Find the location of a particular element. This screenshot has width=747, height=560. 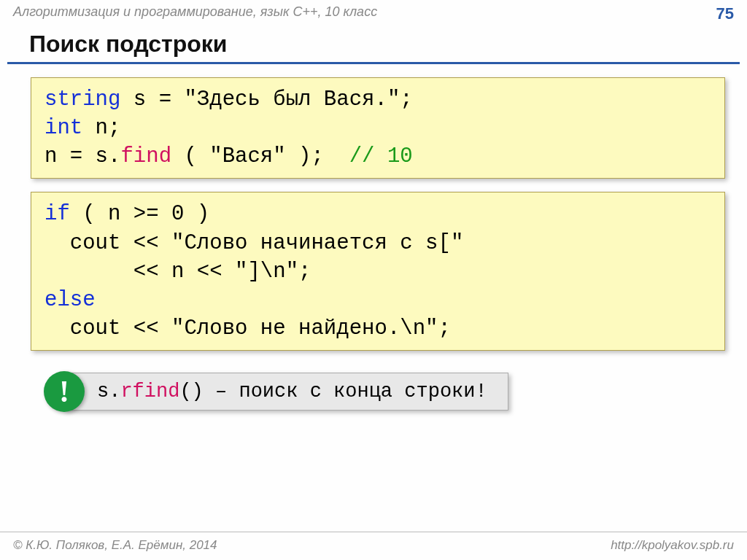

header-bar: Алгоритмизация и программирование, язык … is located at coordinates (374, 13).